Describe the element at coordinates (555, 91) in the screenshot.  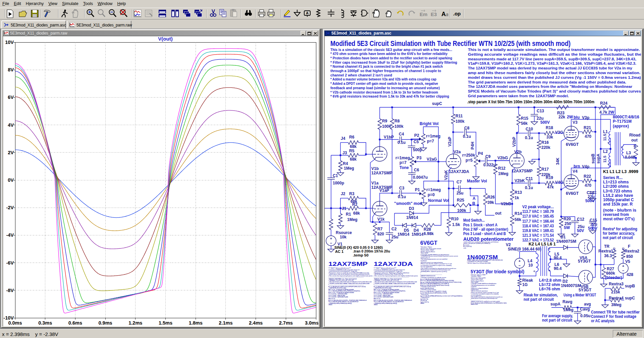
I see `svg-text:SPICE Models of Vacuum-Tube Tr: SPICE Models of Vacuum-Tube Triodes (Par…` at that location.